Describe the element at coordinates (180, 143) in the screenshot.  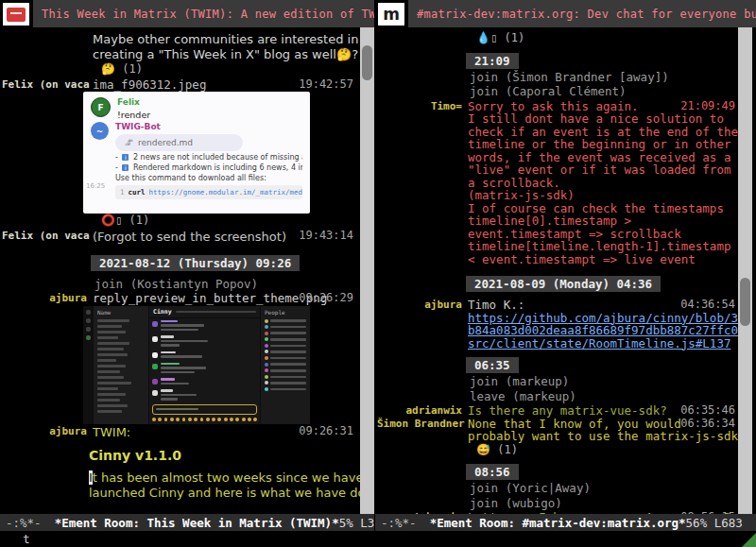
I see `attachment-chip: 🖇rendered.md` at that location.